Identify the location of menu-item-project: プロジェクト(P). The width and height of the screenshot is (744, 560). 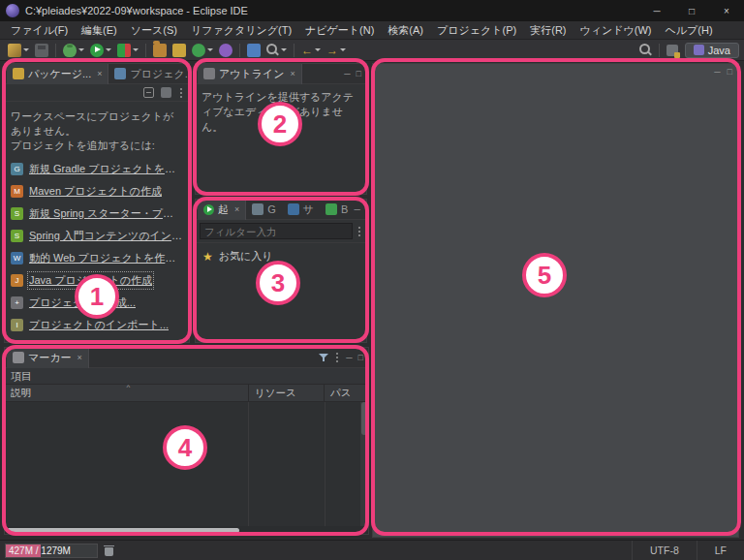
(477, 31).